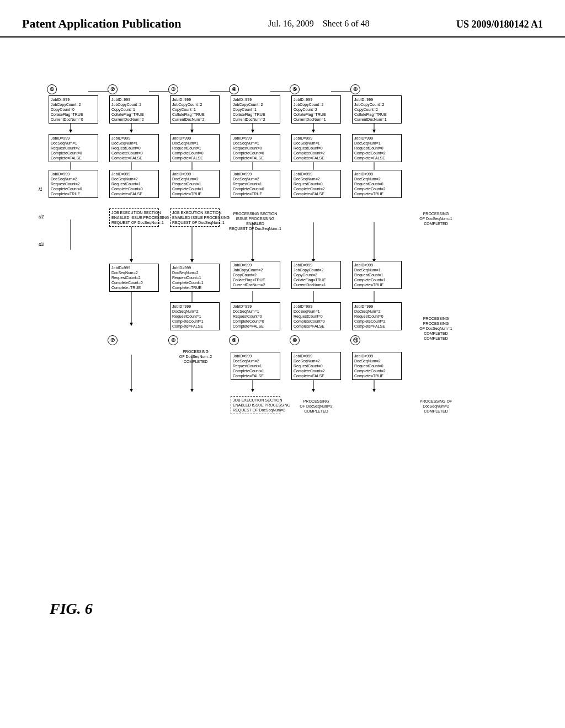 Image resolution: width=565 pixels, height=728 pixels. What do you see at coordinates (113, 340) in the screenshot?
I see `circle-label-b2: ⑦` at bounding box center [113, 340].